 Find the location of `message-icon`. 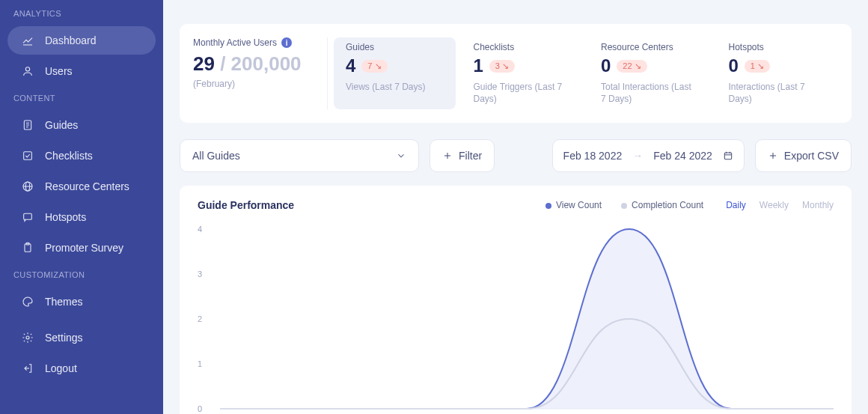

message-icon is located at coordinates (28, 217).